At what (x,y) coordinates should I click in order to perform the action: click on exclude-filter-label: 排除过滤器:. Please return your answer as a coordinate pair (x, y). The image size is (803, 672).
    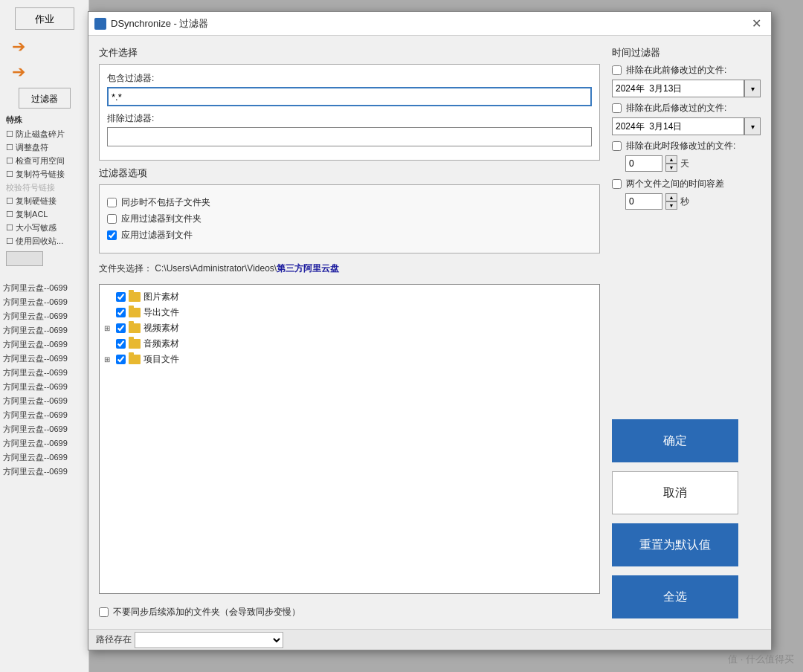
    Looking at the image, I should click on (349, 119).